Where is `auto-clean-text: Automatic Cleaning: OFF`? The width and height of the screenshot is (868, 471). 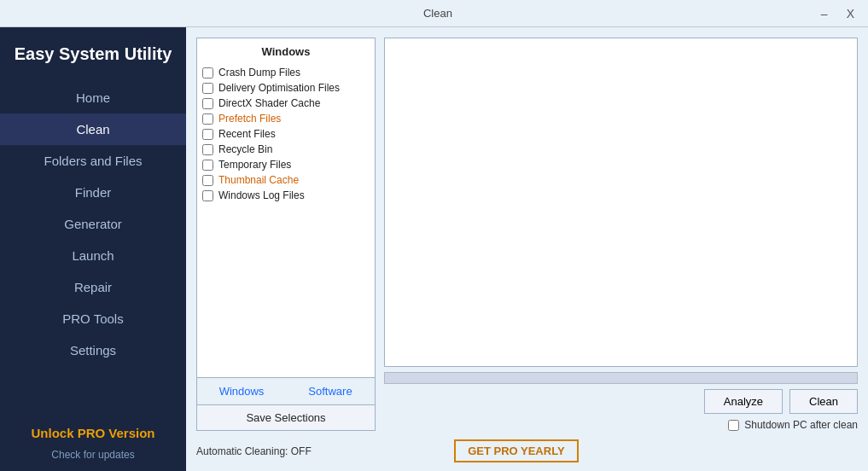 auto-clean-text: Automatic Cleaning: OFF is located at coordinates (254, 451).